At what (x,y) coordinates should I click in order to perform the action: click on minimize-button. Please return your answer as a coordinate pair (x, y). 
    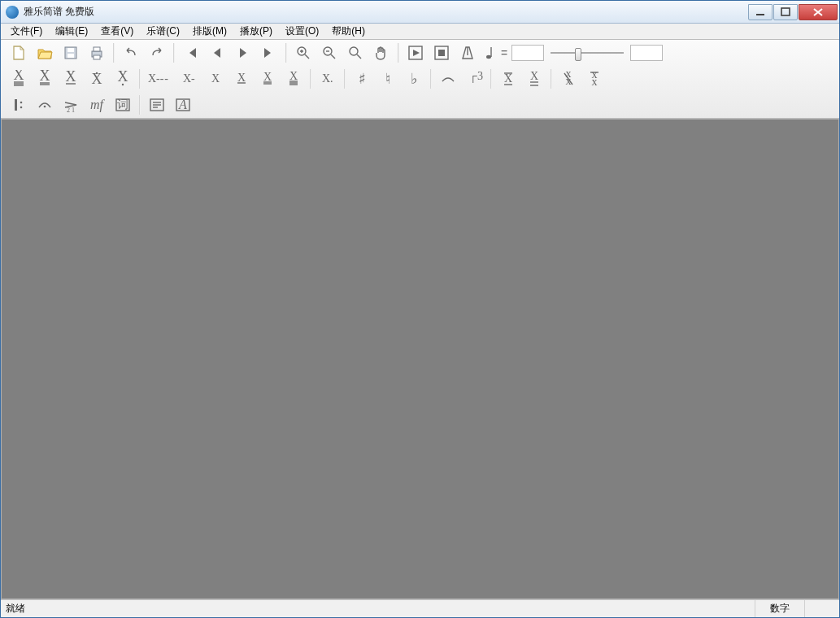
    Looking at the image, I should click on (760, 12).